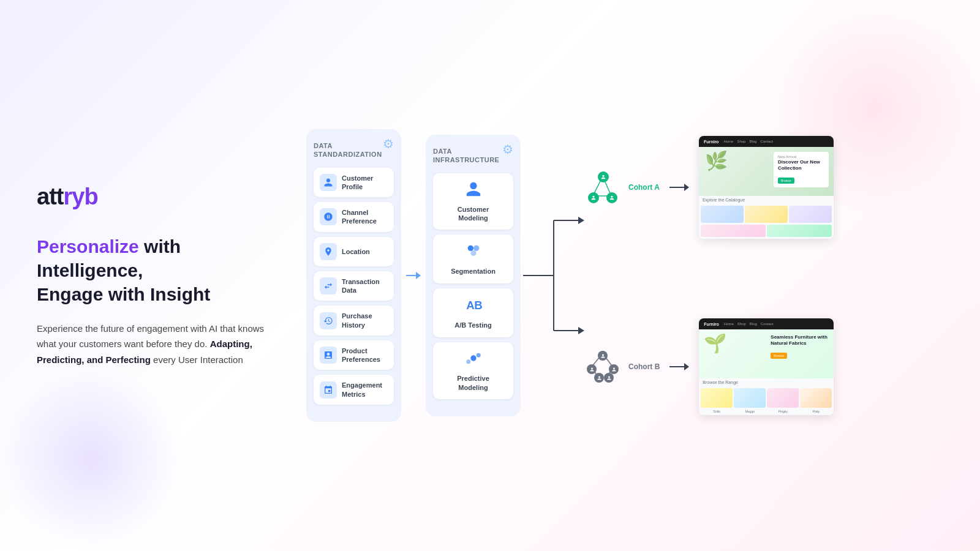  Describe the element at coordinates (766, 171) in the screenshot. I see `preview-a-hero: 🌿 New Arrival Discover Our New Collectio…` at that location.